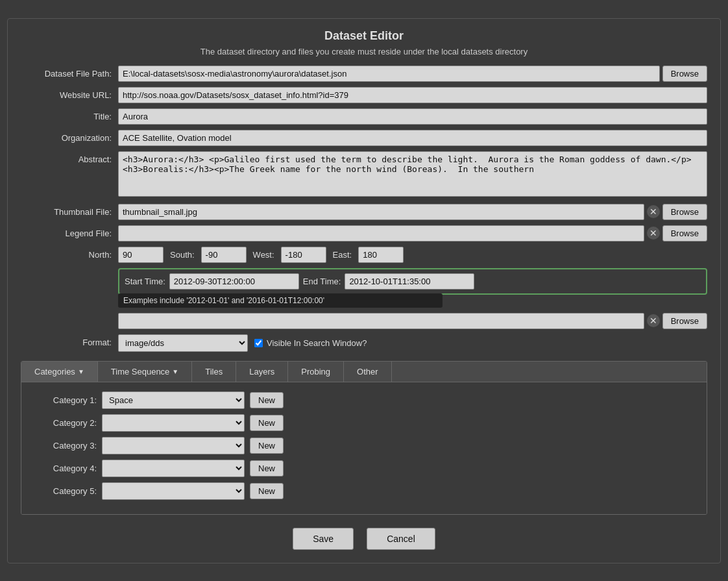 The height and width of the screenshot is (581, 728). Describe the element at coordinates (304, 254) in the screenshot. I see `west-input` at that location.